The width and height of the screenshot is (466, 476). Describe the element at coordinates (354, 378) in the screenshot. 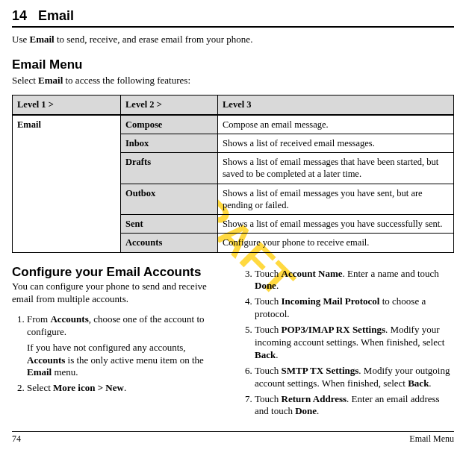

I see `list-item: Touch SMTP TX Settings. Modify your outg…` at that location.